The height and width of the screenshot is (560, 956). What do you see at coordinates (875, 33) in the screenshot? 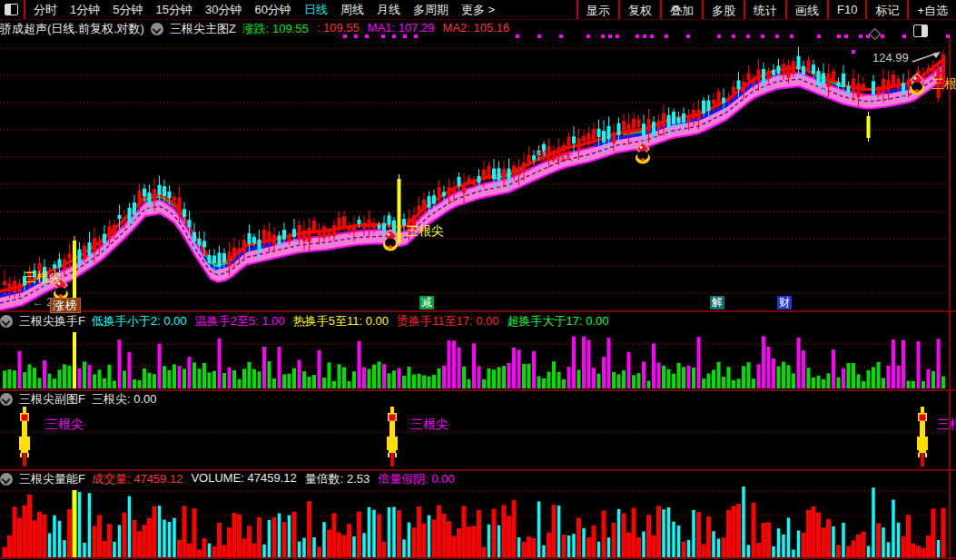
I see `diamond-icon: ◇` at bounding box center [875, 33].